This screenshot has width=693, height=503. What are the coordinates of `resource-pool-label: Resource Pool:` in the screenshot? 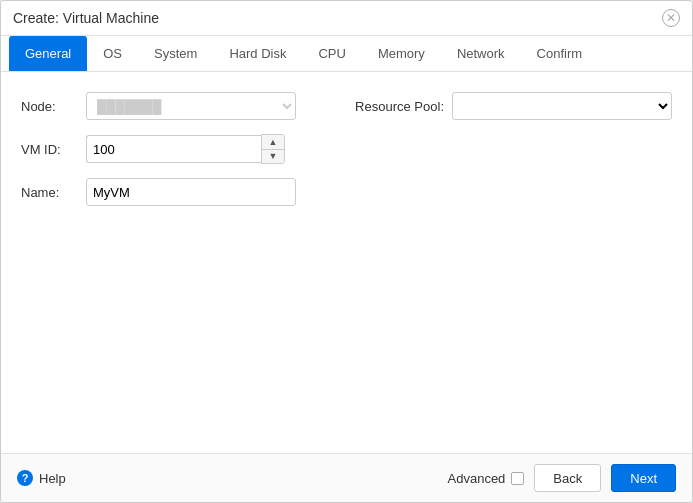 It's located at (400, 106).